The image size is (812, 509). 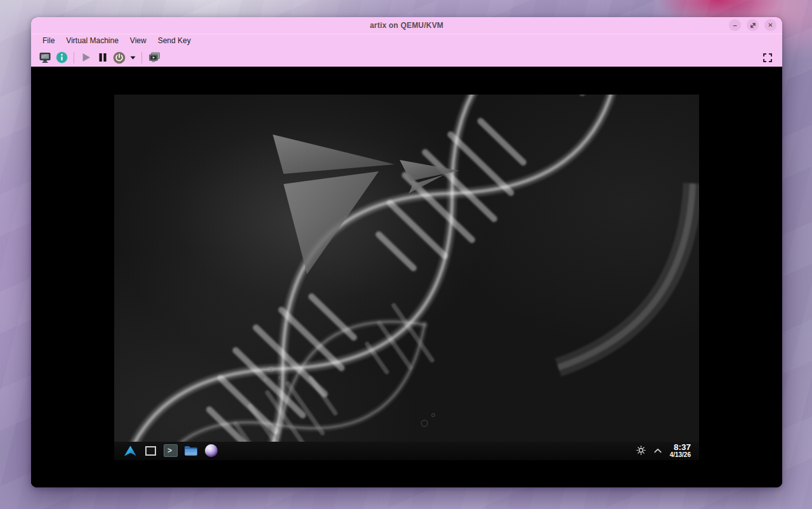 What do you see at coordinates (770, 25) in the screenshot?
I see `close-button: ✕` at bounding box center [770, 25].